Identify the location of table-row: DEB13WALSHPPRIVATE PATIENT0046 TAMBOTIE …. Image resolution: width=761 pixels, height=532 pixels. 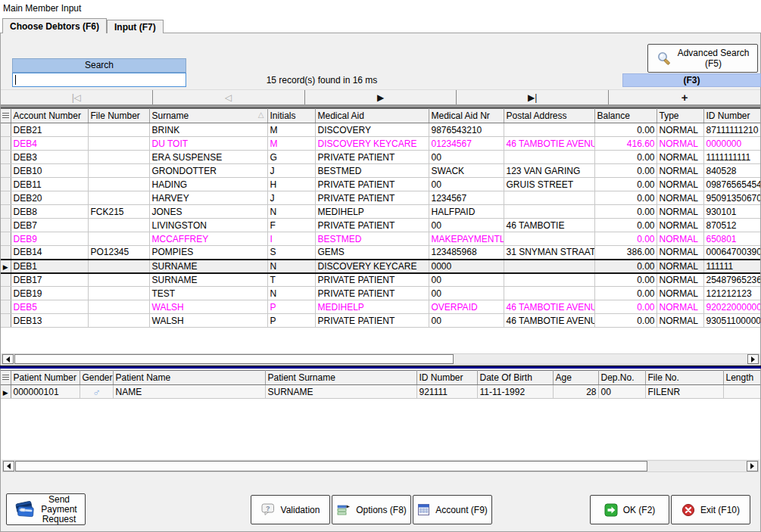
(380, 321).